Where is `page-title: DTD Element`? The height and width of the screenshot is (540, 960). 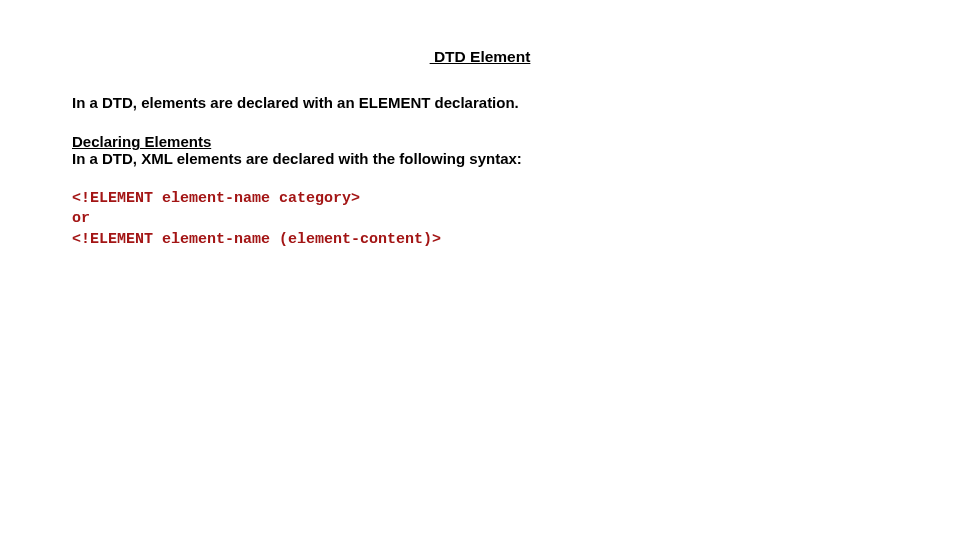 page-title: DTD Element is located at coordinates (480, 57).